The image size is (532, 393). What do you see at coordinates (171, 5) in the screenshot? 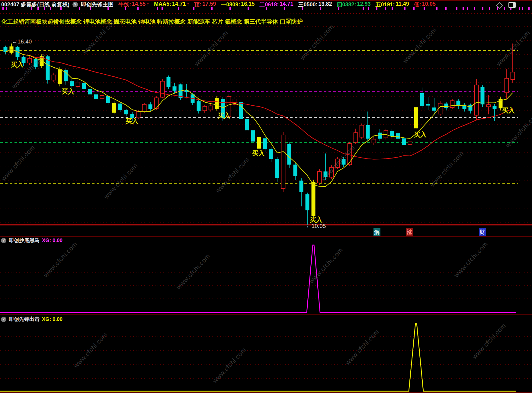
I see `indicator-field-1: MAA5:14.71↑` at bounding box center [171, 5].